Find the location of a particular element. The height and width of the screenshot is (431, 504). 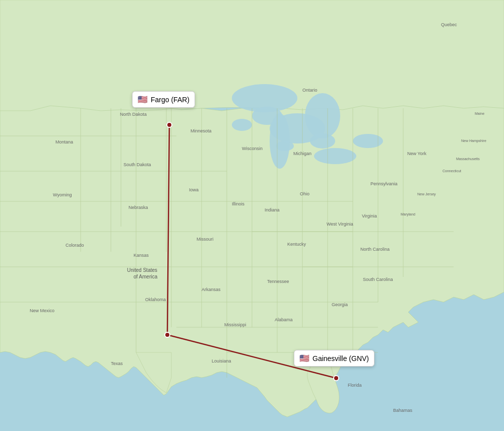

svg-text: Kentucky is located at coordinates (297, 244).